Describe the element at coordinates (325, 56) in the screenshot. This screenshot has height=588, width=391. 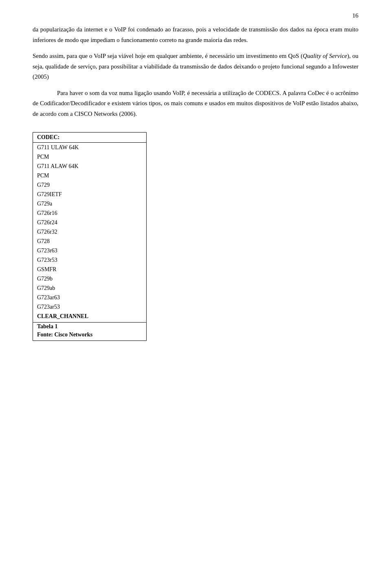
I see `italic-text: Quality of Service` at that location.